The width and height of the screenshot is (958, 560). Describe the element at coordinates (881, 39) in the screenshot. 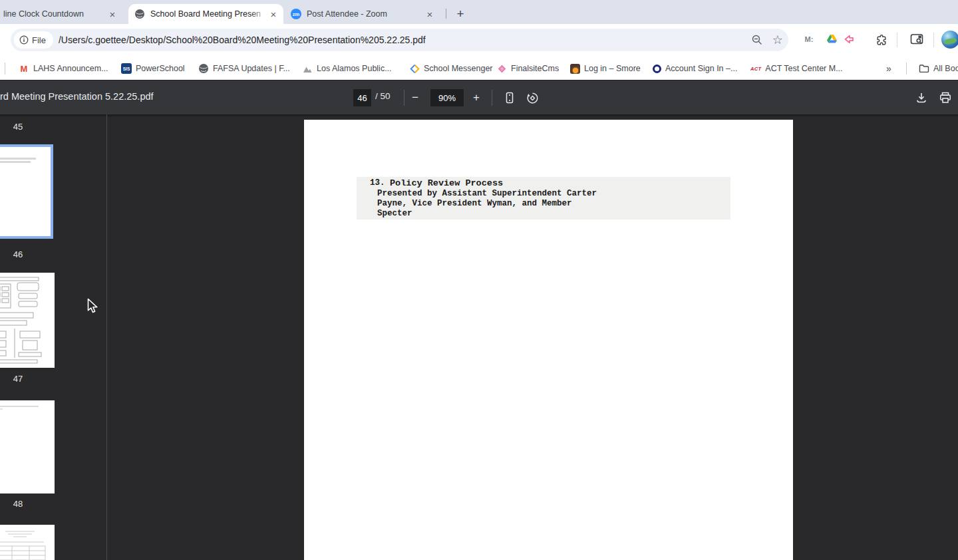

I see `extensions-puzzle-icon` at that location.